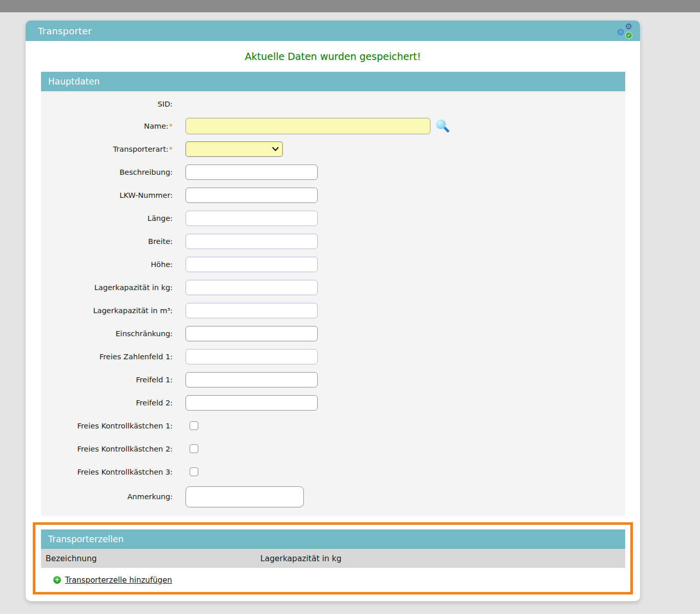  I want to click on panel-title: Transporter, so click(65, 31).